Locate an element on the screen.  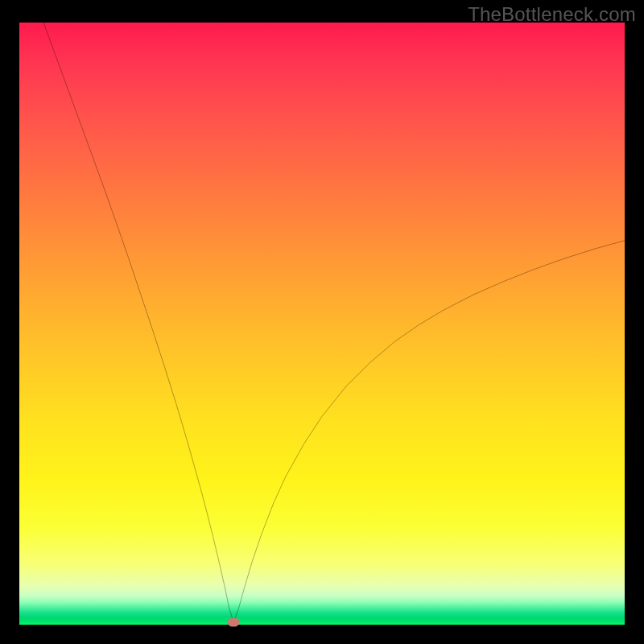
watermark-text: TheBottleneck.com is located at coordinates (552, 14).